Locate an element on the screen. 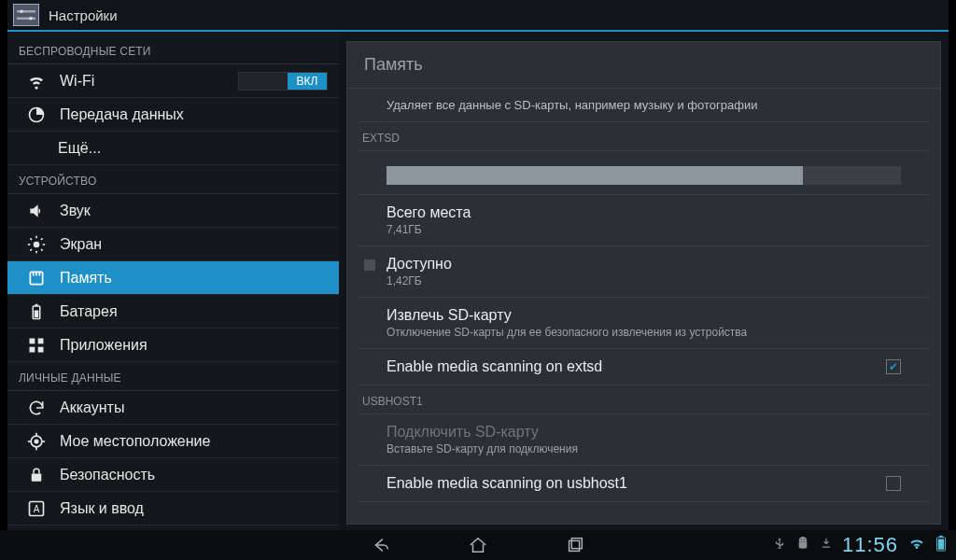 The width and height of the screenshot is (956, 560). language-icon: A is located at coordinates (36, 509).